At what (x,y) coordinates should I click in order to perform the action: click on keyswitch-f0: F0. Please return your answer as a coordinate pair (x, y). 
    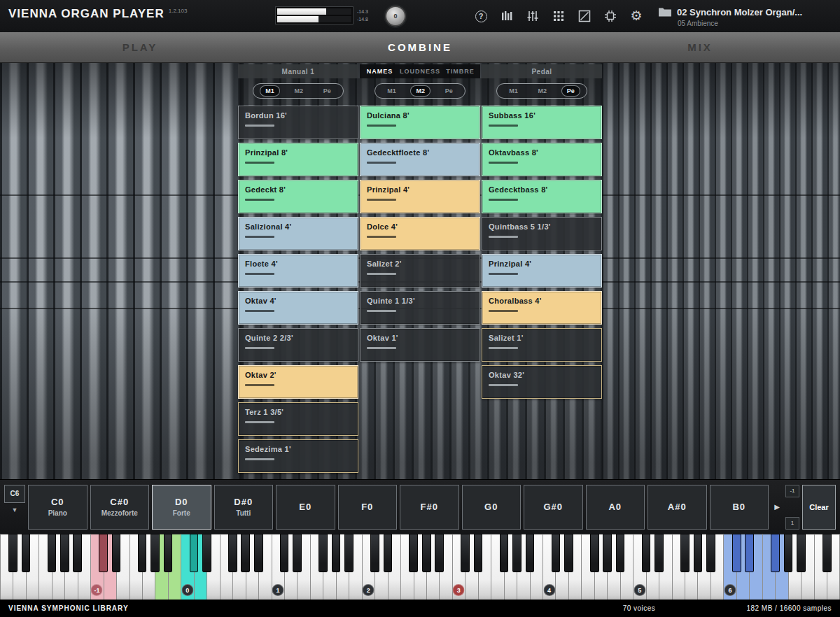
    Looking at the image, I should click on (368, 507).